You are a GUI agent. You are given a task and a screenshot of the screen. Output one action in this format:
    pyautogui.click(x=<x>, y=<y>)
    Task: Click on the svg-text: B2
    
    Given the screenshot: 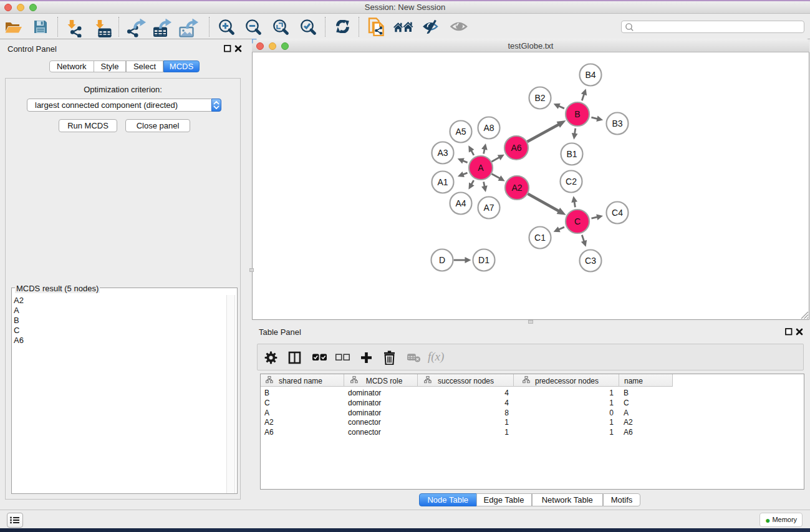 What is the action you would take?
    pyautogui.click(x=540, y=98)
    